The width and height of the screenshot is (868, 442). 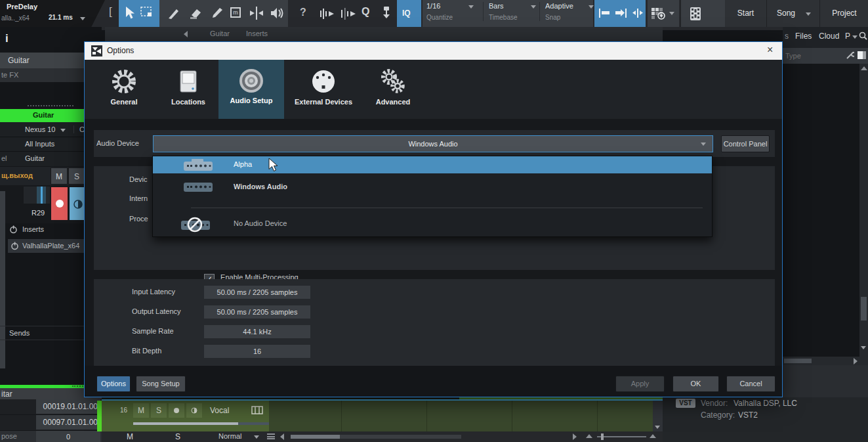 What do you see at coordinates (564, 12) in the screenshot?
I see `snap-select: Adaptive Snap` at bounding box center [564, 12].